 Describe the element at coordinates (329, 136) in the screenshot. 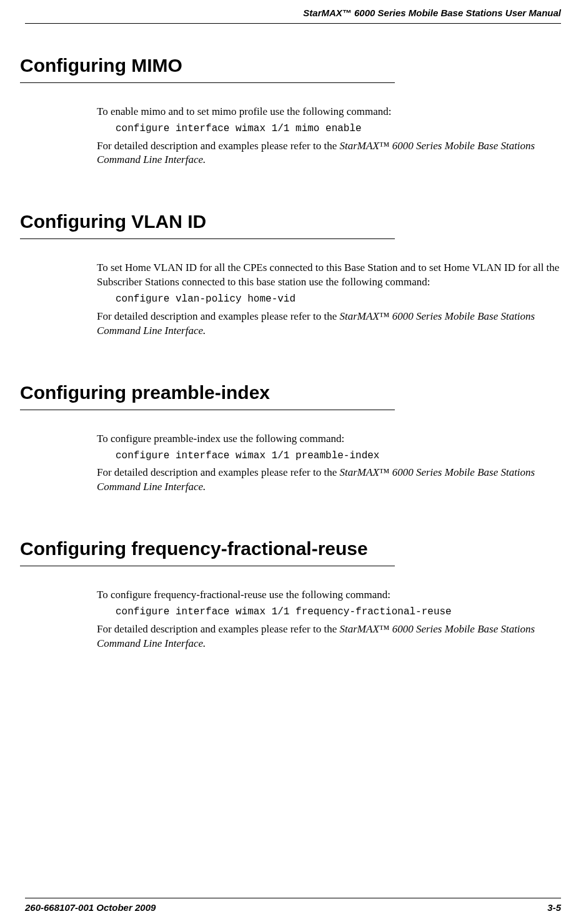

I see `section-body: To enable mimo and to set mimo profile u…` at that location.